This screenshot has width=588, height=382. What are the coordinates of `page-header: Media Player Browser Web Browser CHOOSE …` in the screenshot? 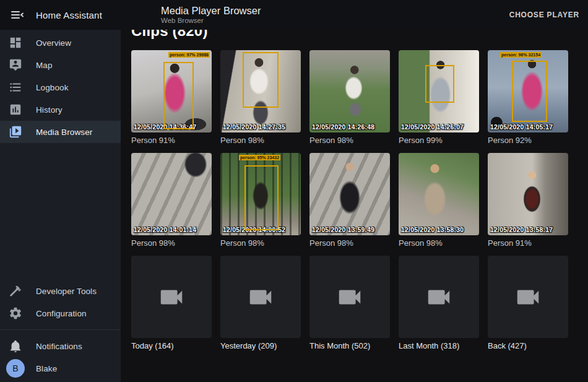 It's located at (354, 15).